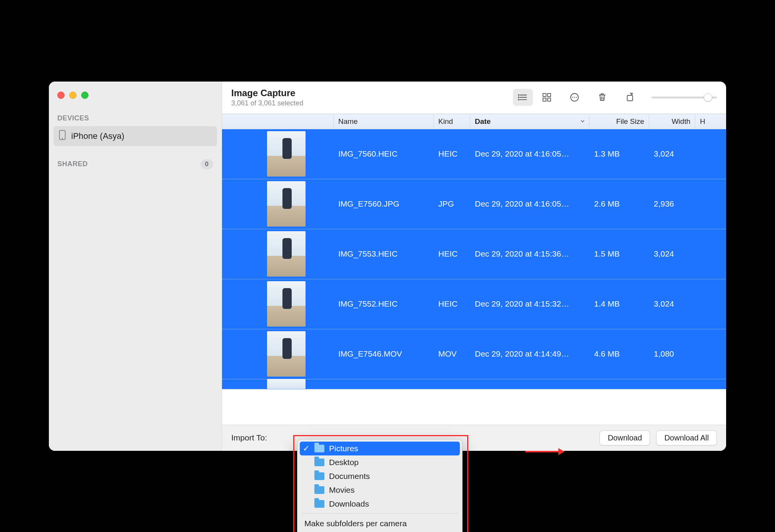 Image resolution: width=775 pixels, height=532 pixels. I want to click on devices-heading: DEVICES, so click(135, 118).